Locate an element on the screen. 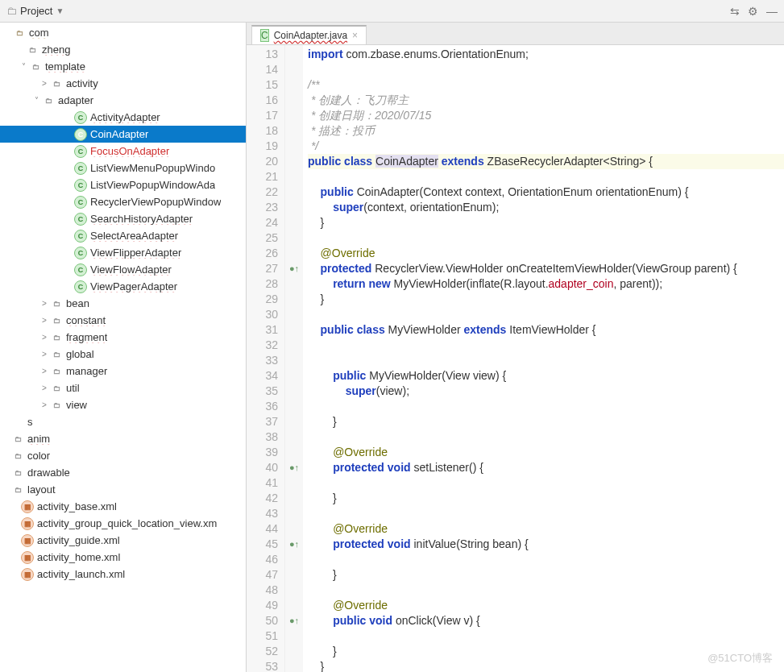  tab-bar: C CoinAdapter.java × is located at coordinates (516, 34).